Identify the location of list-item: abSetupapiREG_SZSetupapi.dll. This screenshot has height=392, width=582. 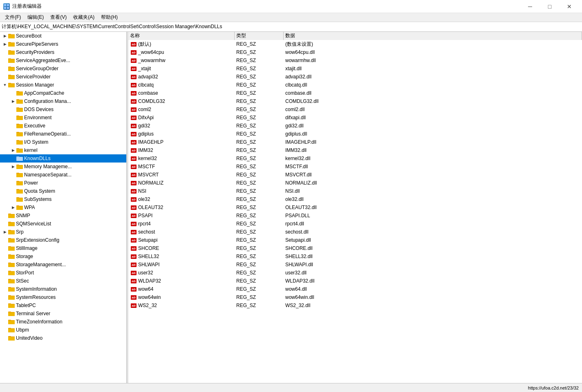
(355, 240).